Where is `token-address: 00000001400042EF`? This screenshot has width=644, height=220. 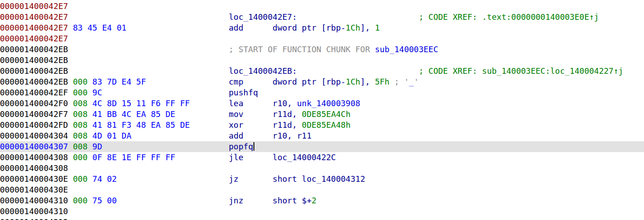 token-address: 00000001400042EF is located at coordinates (36, 93).